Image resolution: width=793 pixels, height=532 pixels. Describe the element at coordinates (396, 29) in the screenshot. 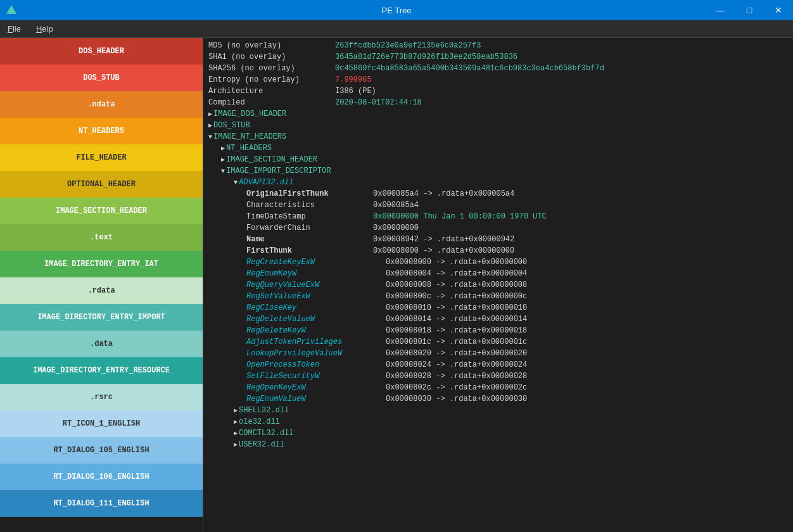

I see `menubar: File Help` at that location.